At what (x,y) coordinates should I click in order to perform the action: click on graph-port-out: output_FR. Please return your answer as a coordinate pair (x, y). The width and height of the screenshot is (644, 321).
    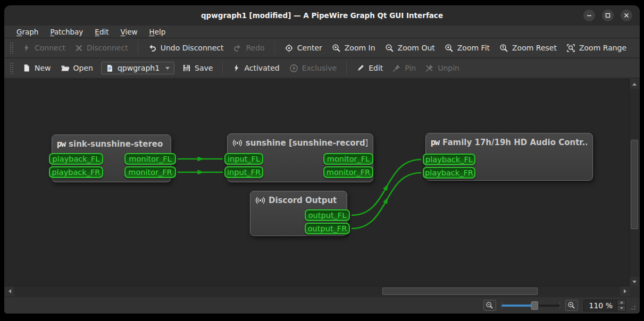
    Looking at the image, I should click on (328, 229).